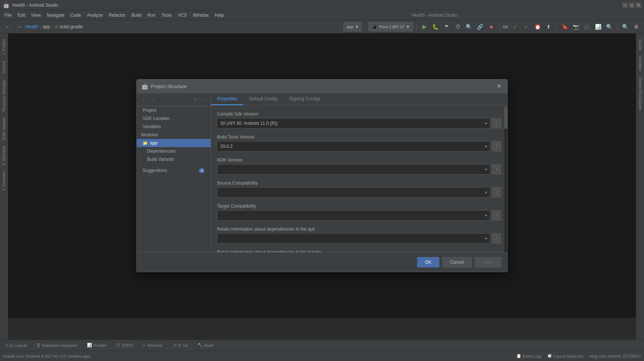 This screenshot has height=361, width=644. I want to click on dialog-nav-header: ← → + −, so click(174, 100).